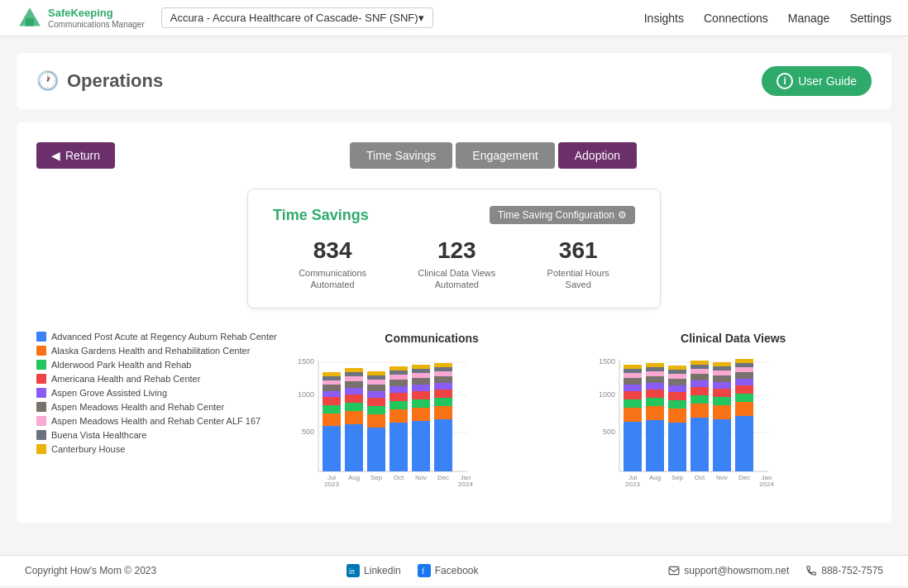 The height and width of the screenshot is (588, 908). I want to click on tab-adoption: Adoption, so click(597, 155).